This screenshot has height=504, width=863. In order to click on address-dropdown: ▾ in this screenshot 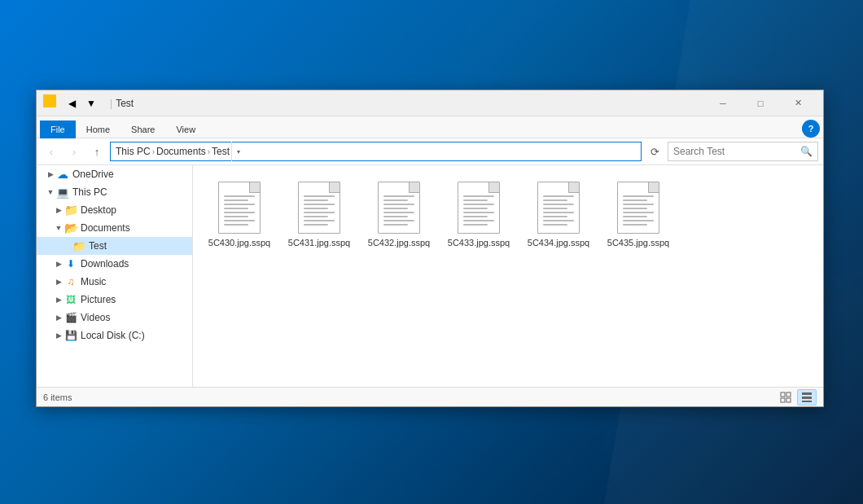, I will do `click(238, 151)`.